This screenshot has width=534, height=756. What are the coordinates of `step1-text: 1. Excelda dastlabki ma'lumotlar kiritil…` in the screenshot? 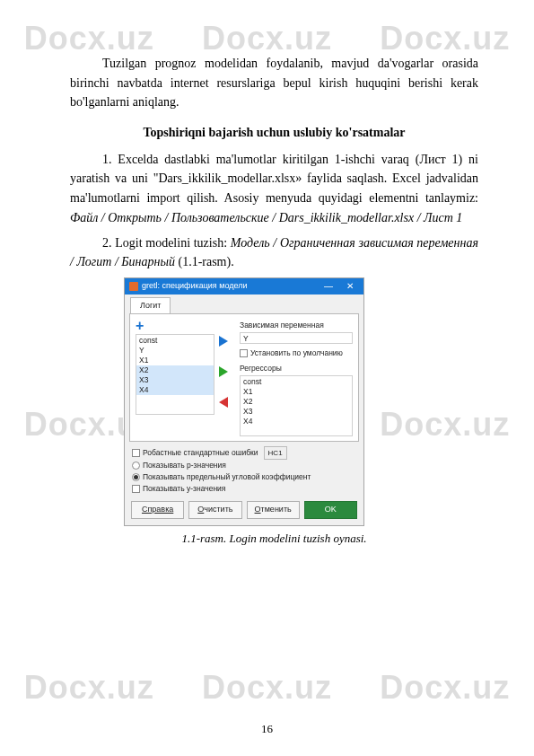 It's located at (275, 179).